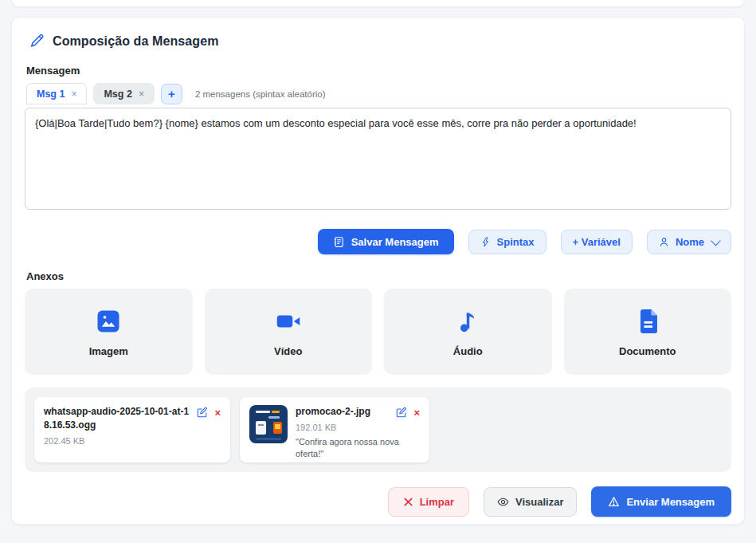 This screenshot has width=756, height=543. I want to click on journal-text-icon, so click(339, 242).